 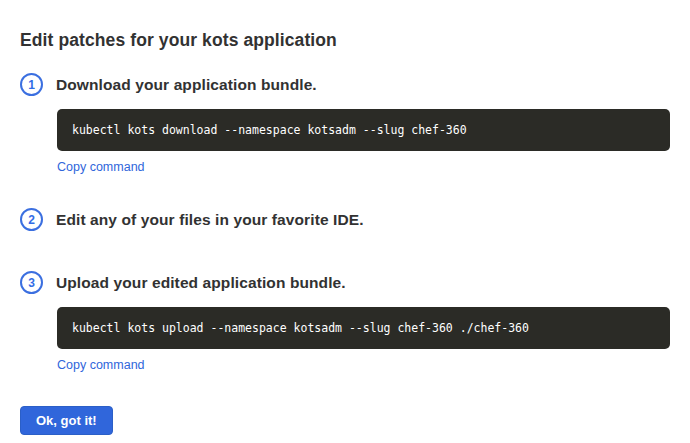 I want to click on step-2-heading: Edit any of your files in your favorite …, so click(x=210, y=220).